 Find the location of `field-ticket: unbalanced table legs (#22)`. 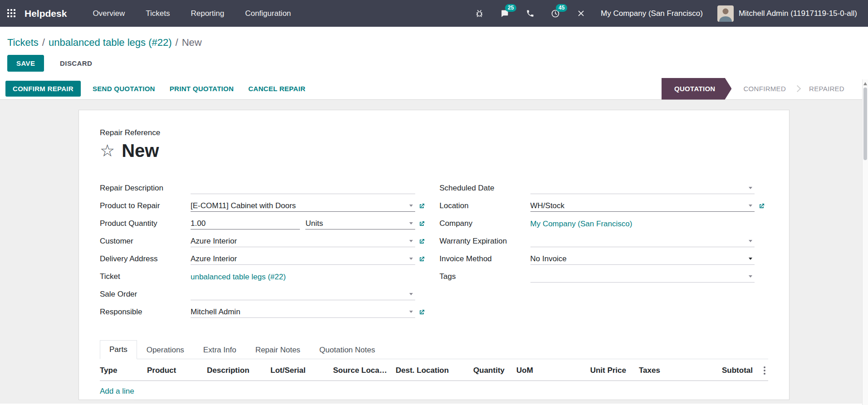

field-ticket: unbalanced table legs (#22) is located at coordinates (303, 277).